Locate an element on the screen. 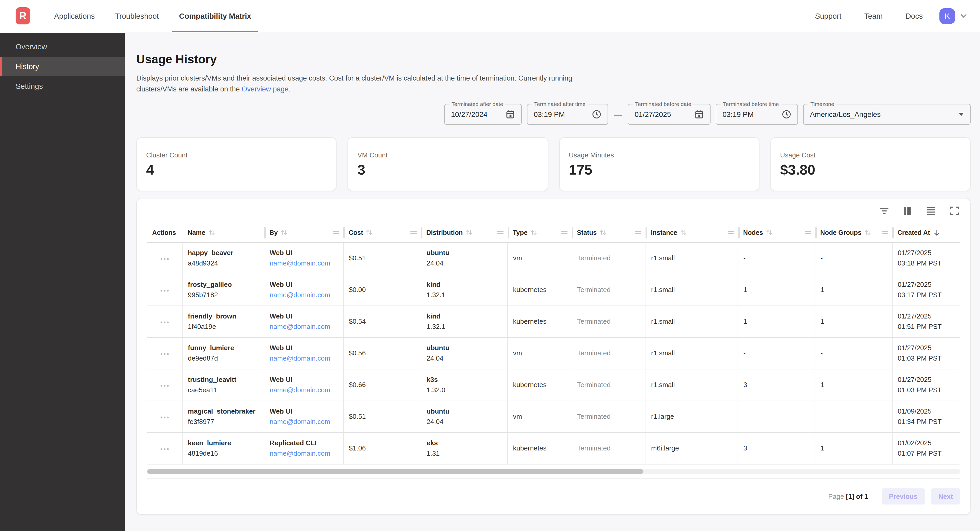 Image resolution: width=980 pixels, height=531 pixels. column-label: By is located at coordinates (274, 233).